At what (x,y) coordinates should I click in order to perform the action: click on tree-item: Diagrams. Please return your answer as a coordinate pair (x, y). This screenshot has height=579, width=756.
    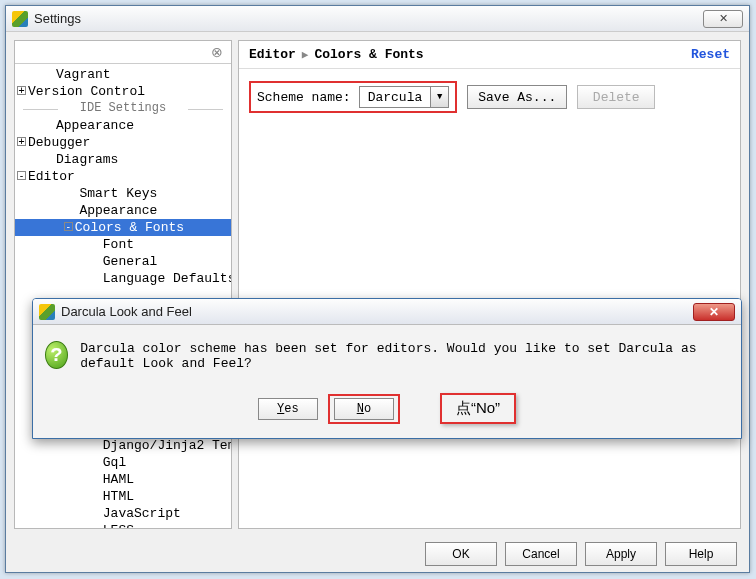
    Looking at the image, I should click on (123, 160).